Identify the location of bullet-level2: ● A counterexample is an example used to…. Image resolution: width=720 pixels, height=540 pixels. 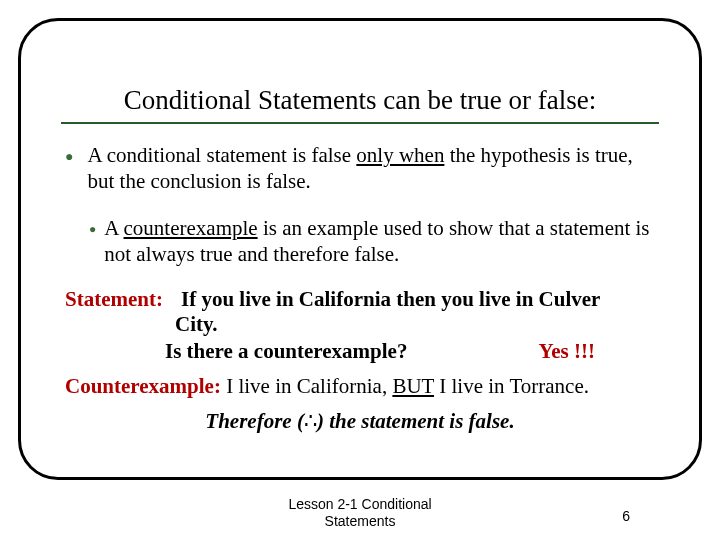
(372, 242).